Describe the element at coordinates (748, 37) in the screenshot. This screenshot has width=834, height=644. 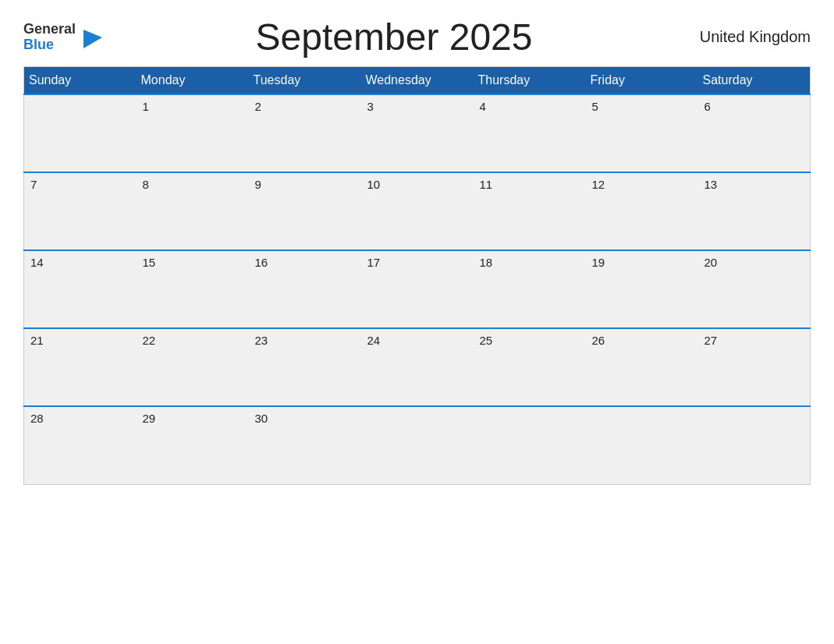
I see `country-label: United Kingdom` at that location.